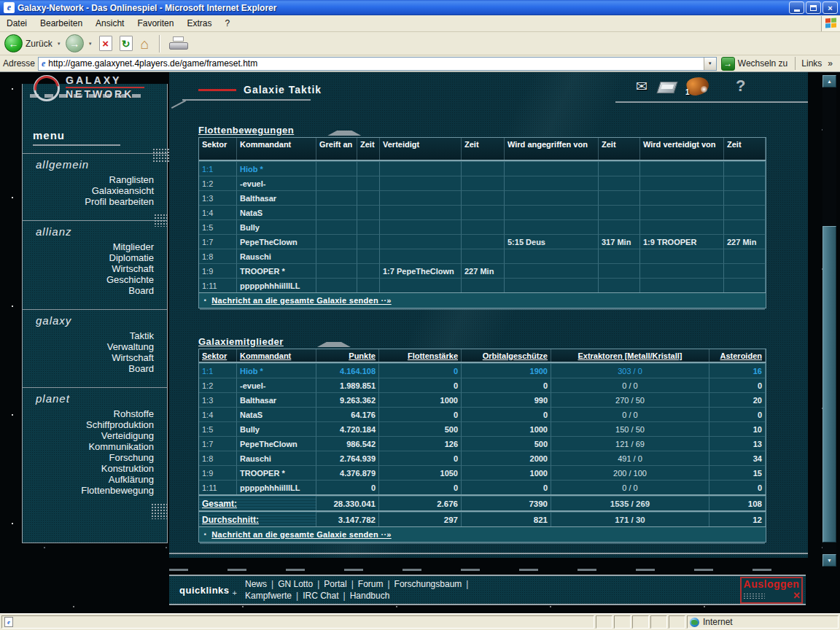 Image resolution: width=840 pixels, height=630 pixels. Describe the element at coordinates (74, 44) in the screenshot. I see `forward-button: →` at that location.